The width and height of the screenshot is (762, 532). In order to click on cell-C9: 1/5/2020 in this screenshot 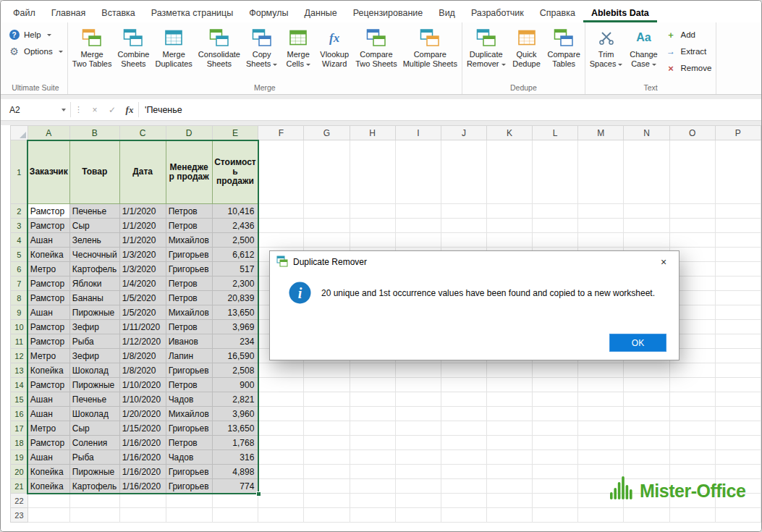, I will do `click(143, 313)`.